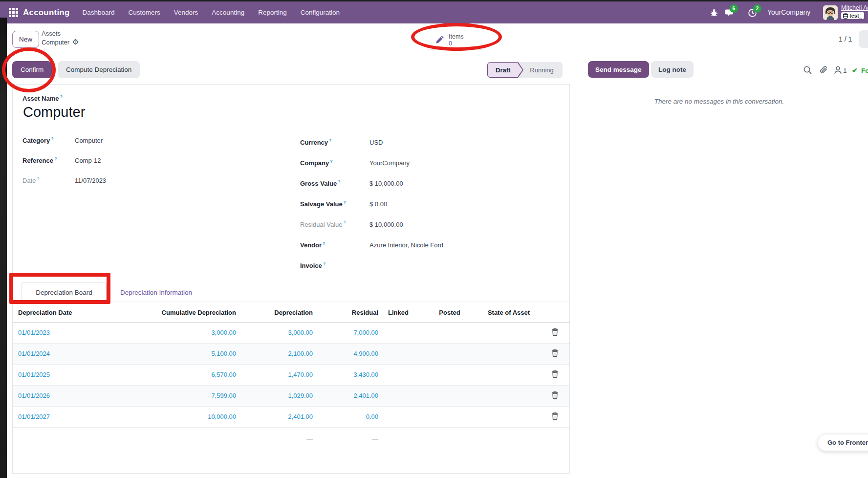 The width and height of the screenshot is (868, 478). I want to click on nav-menu-configuration: Configuration, so click(320, 13).